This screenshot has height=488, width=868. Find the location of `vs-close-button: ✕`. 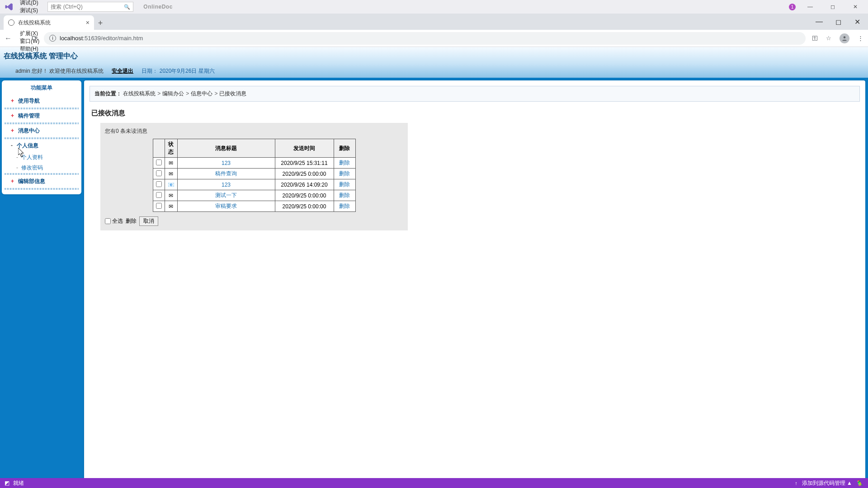

vs-close-button: ✕ is located at coordinates (855, 7).